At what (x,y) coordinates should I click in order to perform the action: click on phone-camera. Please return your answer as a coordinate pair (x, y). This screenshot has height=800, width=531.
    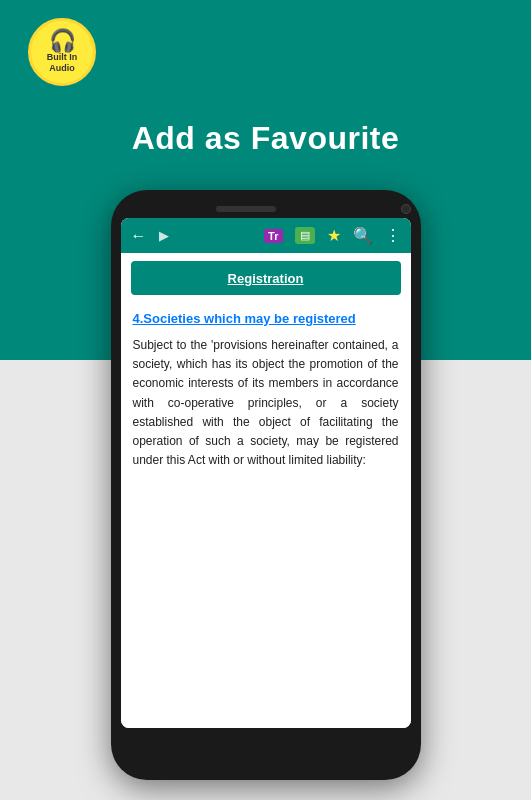
    Looking at the image, I should click on (406, 209).